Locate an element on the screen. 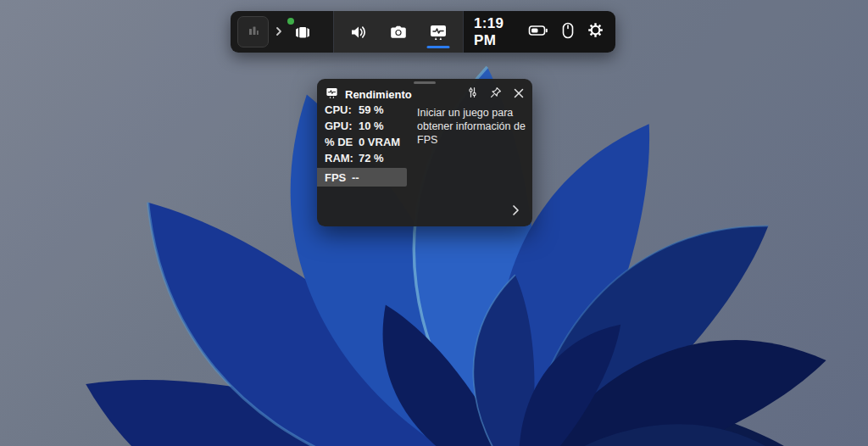 Image resolution: width=868 pixels, height=446 pixels. mouse-icon is located at coordinates (568, 32).